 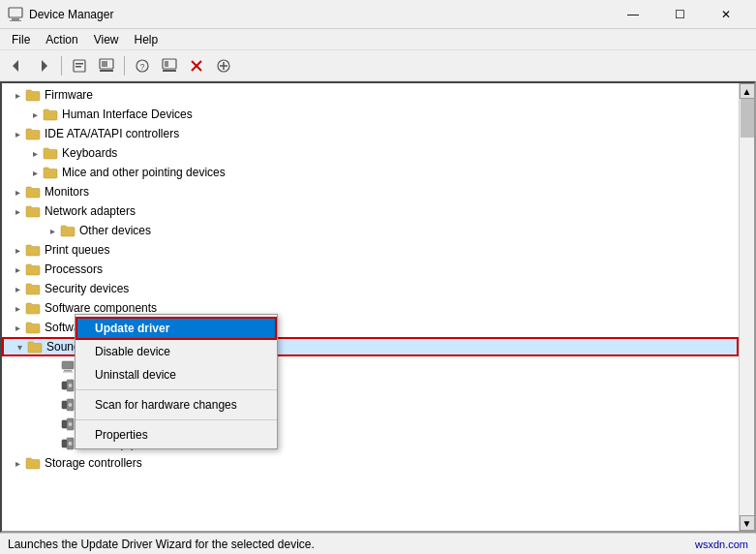 What do you see at coordinates (68, 405) in the screenshot?
I see `tree-icon-jbl-go2-hf` at bounding box center [68, 405].